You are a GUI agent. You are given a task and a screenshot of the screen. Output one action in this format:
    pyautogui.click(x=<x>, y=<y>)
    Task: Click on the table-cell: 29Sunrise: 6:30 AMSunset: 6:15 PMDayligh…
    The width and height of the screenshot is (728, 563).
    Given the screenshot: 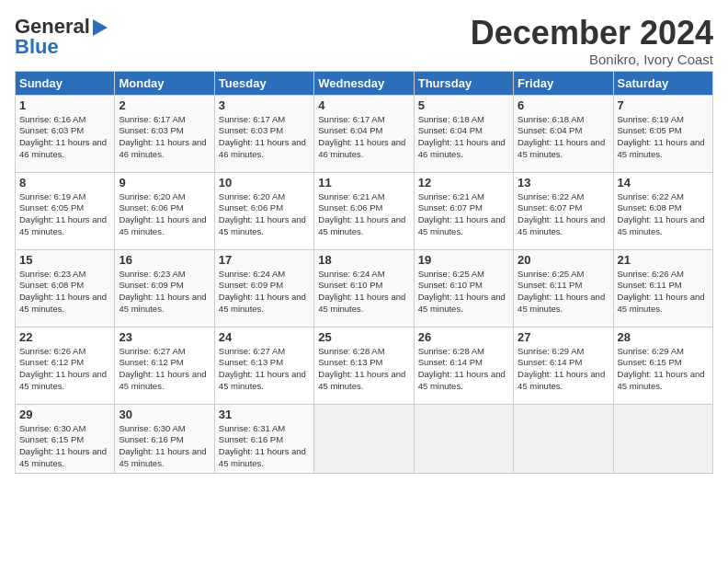 What is the action you would take?
    pyautogui.click(x=65, y=438)
    